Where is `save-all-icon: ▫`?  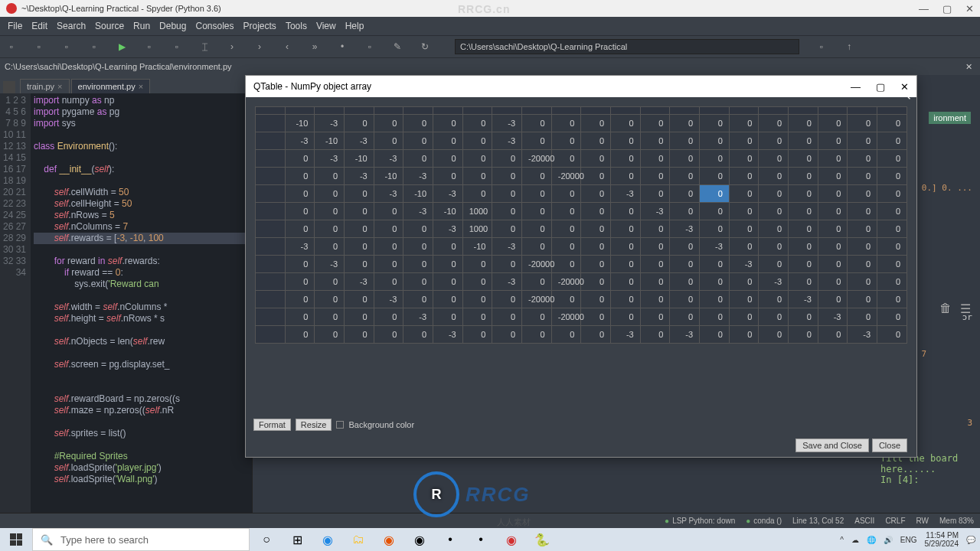 save-all-icon: ▫ is located at coordinates (94, 47).